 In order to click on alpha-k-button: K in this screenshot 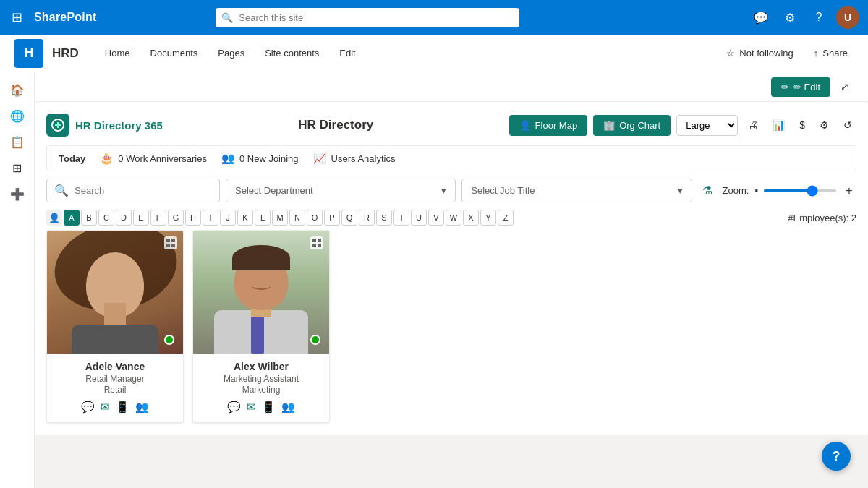, I will do `click(245, 218)`.